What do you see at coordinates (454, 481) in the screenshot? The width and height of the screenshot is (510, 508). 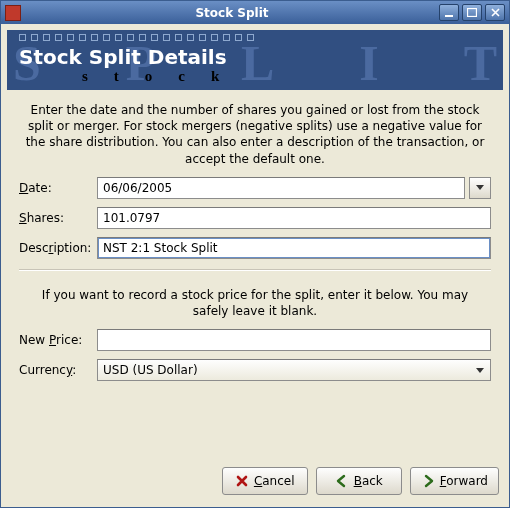 I see `forward-button: Forward` at bounding box center [454, 481].